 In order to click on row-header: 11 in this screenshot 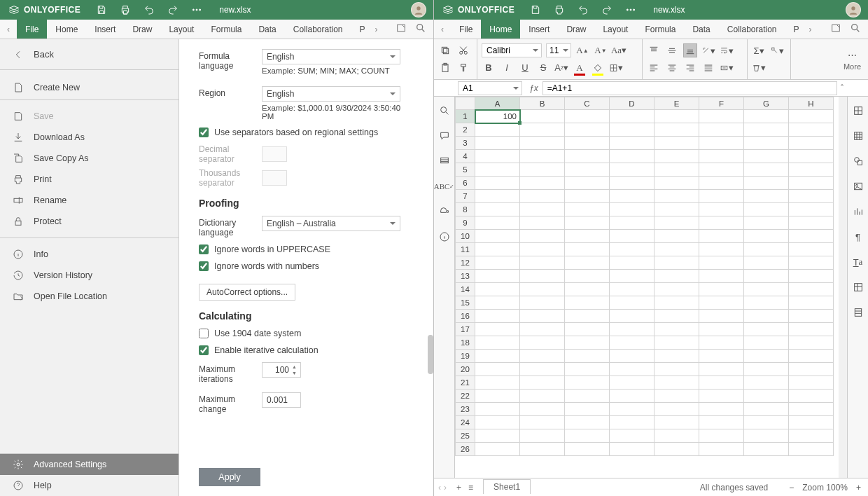, I will do `click(465, 249)`.